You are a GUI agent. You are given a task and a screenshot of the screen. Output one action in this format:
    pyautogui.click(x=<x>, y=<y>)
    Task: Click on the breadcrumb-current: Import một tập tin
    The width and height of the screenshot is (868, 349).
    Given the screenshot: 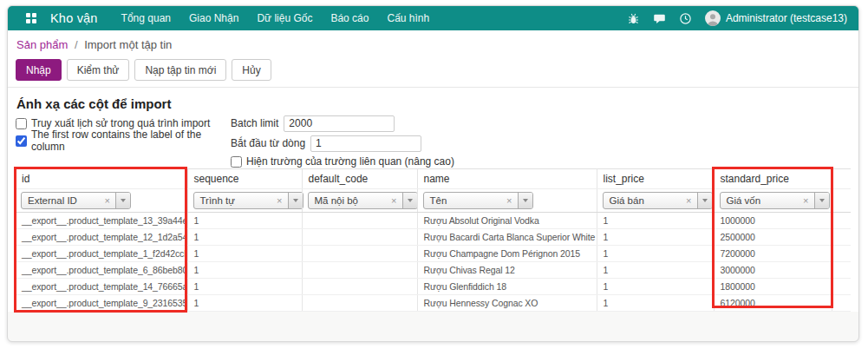 What is the action you would take?
    pyautogui.click(x=128, y=45)
    